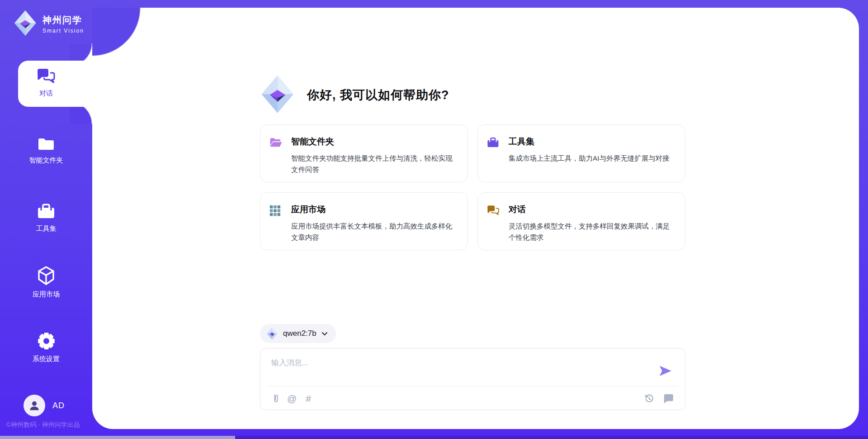 This screenshot has height=439, width=868. I want to click on card-title: 工具集, so click(589, 142).